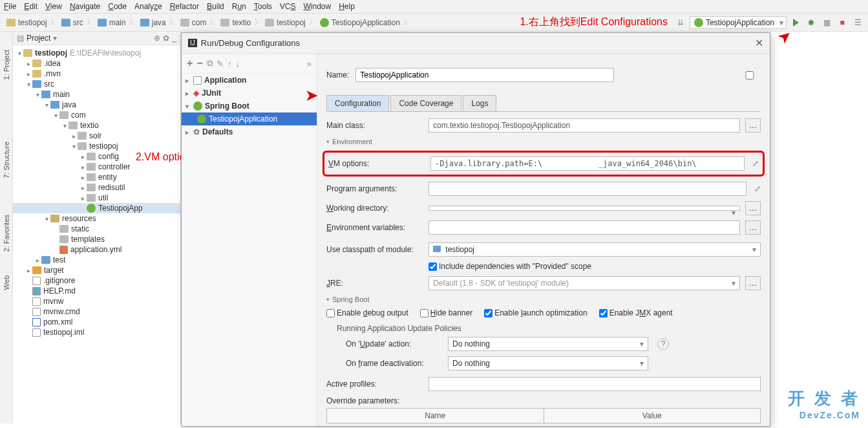 This screenshot has height=428, width=868. I want to click on bc-src: src, so click(72, 23).